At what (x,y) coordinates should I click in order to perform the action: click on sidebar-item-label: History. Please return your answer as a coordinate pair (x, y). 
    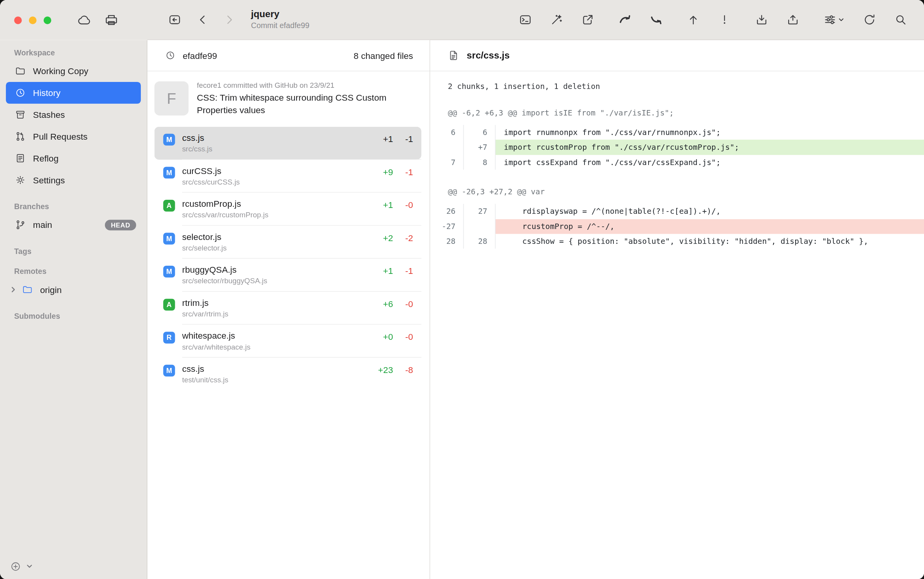
    Looking at the image, I should click on (47, 93).